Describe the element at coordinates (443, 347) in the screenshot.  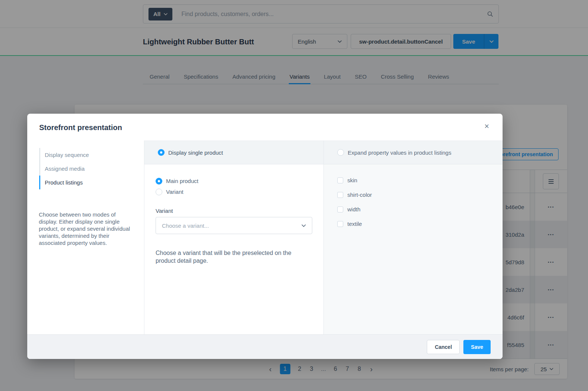
I see `cancel-button: Cancel` at that location.